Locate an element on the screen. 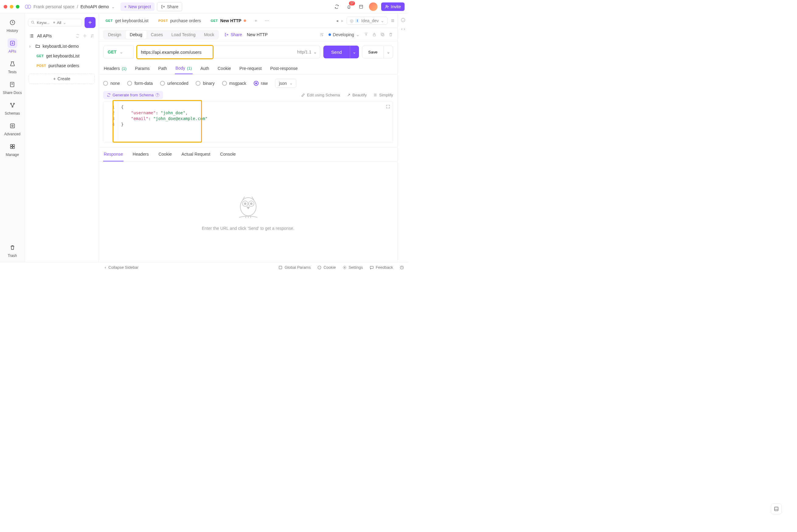  search-input: All ⌄ is located at coordinates (55, 23).